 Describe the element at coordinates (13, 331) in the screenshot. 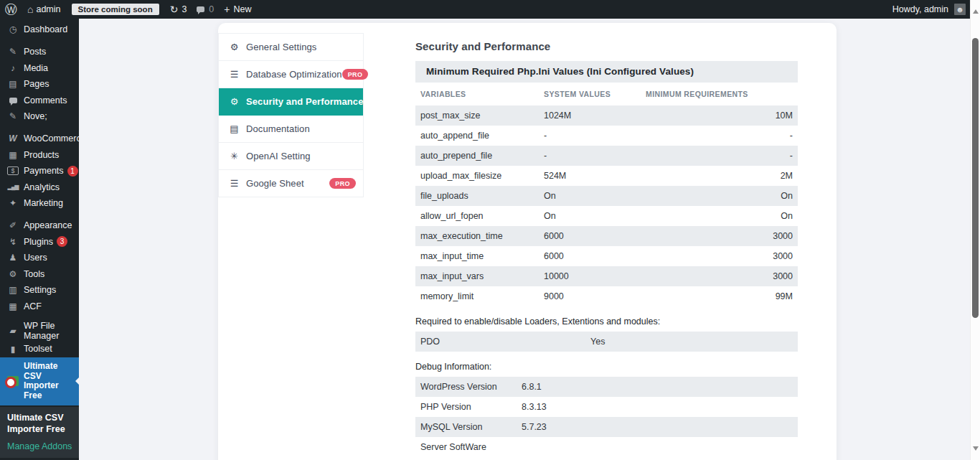

I see `folder-icon: ▰` at that location.